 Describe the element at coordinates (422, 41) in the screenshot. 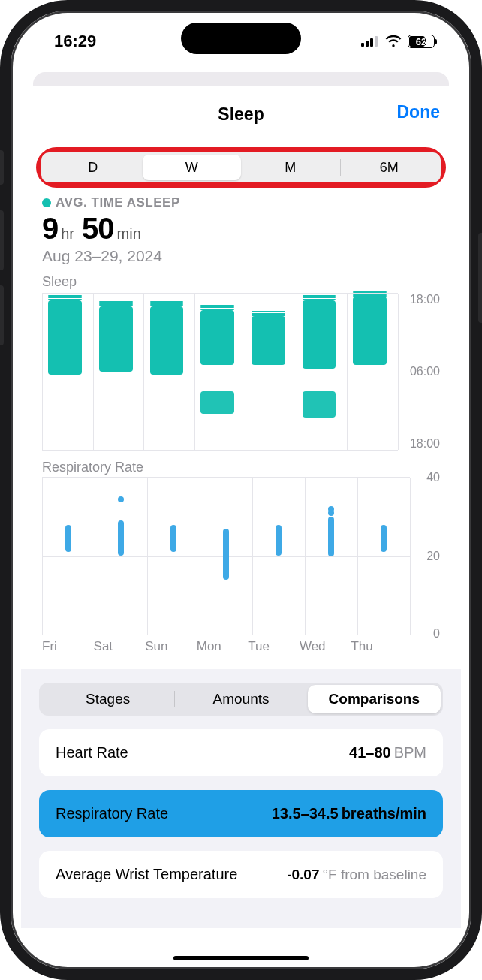

I see `battery-indicator: 62` at that location.